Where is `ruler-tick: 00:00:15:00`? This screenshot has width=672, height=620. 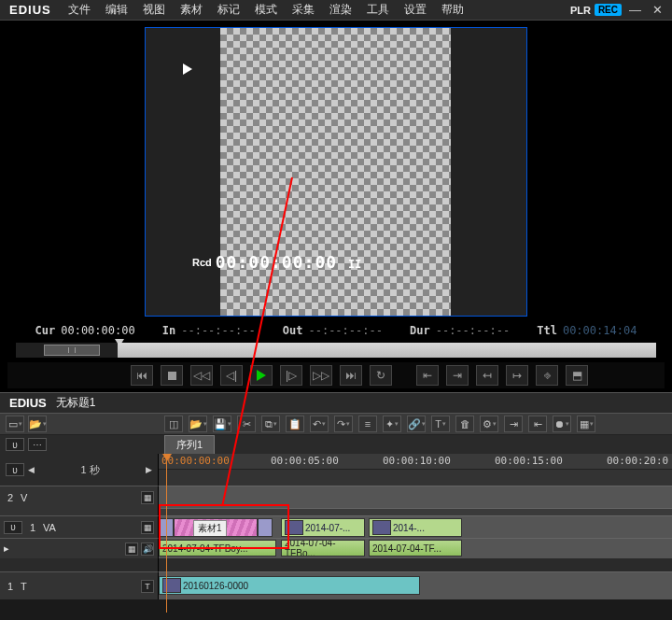
ruler-tick: 00:00:15:00 is located at coordinates (528, 461).